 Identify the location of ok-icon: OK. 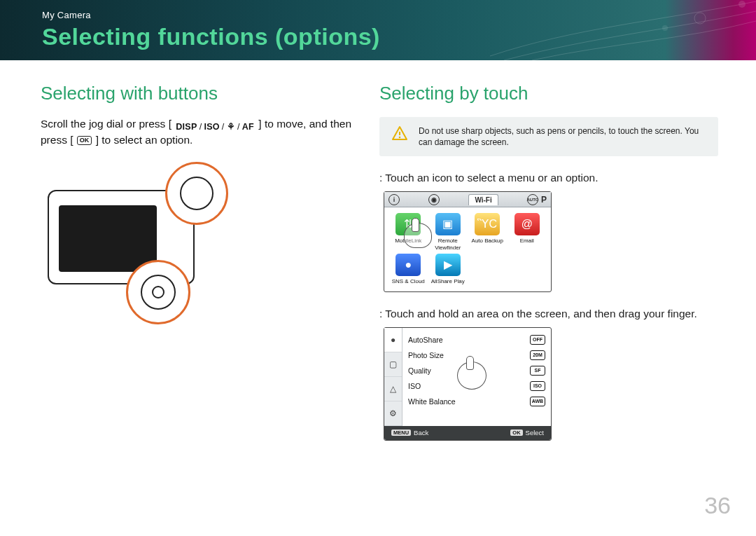
(85, 140).